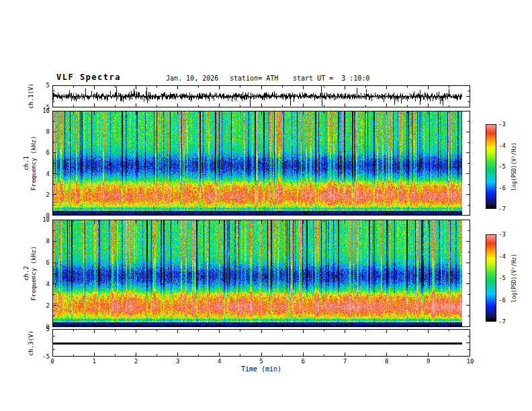 The image size is (532, 411). What do you see at coordinates (303, 361) in the screenshot?
I see `time-tick-label: 6` at bounding box center [303, 361].